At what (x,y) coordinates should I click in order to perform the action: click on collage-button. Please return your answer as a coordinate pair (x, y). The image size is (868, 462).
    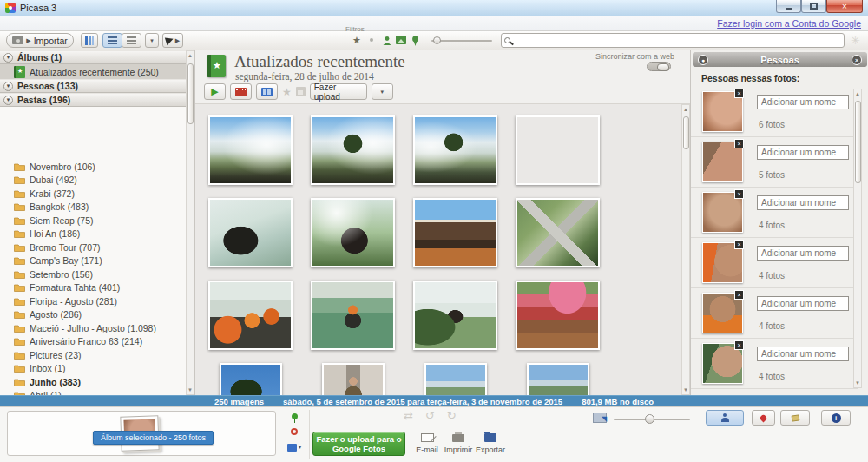
    Looking at the image, I should click on (267, 92).